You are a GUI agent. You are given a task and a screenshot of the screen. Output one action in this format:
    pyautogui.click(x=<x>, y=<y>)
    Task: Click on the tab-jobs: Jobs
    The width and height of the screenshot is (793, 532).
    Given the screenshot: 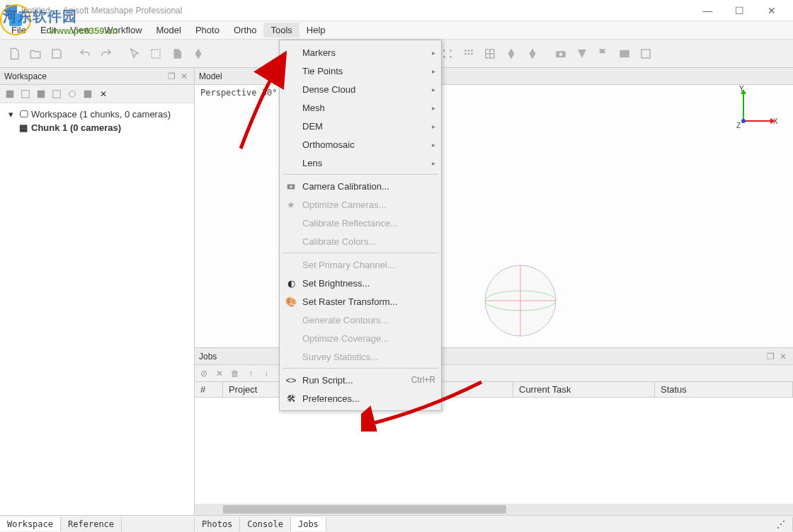 What is the action you would take?
    pyautogui.click(x=309, y=524)
    